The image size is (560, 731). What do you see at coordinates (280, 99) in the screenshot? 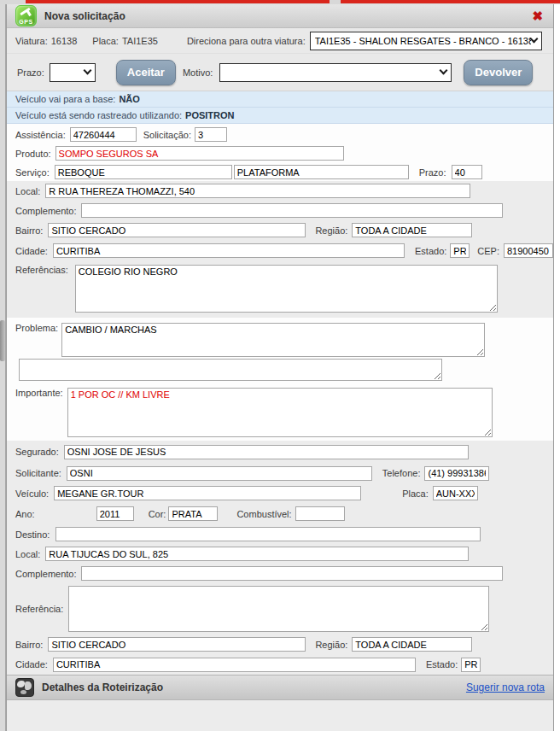
I see `info-base-bar: Veículo vai para a base: NÃO` at bounding box center [280, 99].